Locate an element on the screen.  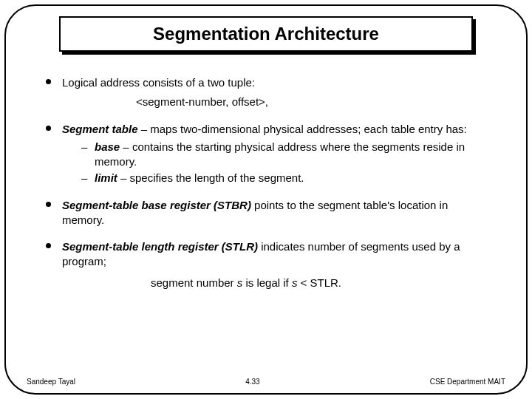
footer: Sandeep Tayal 4.33 CSE Department MAIT is located at coordinates (266, 381).